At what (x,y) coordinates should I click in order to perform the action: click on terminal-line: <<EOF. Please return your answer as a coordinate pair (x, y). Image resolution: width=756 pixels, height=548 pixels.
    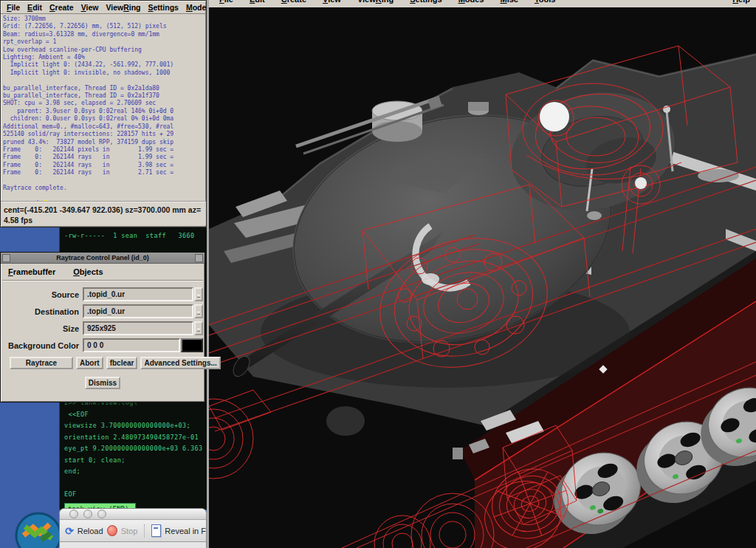
    Looking at the image, I should click on (134, 415).